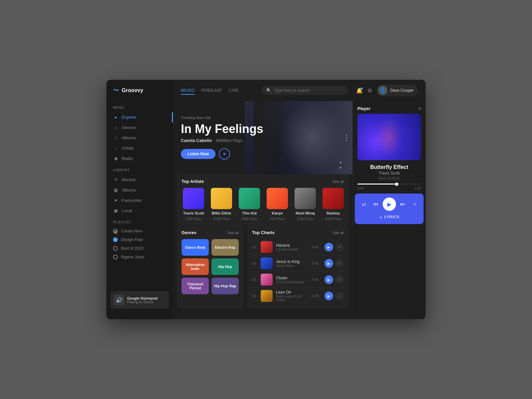 This screenshot has width=532, height=399. I want to click on create-icon: ▣, so click(115, 231).